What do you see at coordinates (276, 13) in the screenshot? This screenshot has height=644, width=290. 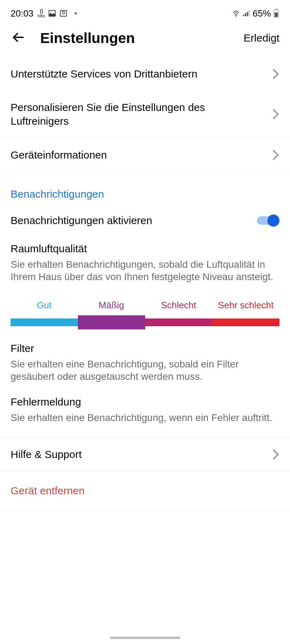 I see `battery-icon` at bounding box center [276, 13].